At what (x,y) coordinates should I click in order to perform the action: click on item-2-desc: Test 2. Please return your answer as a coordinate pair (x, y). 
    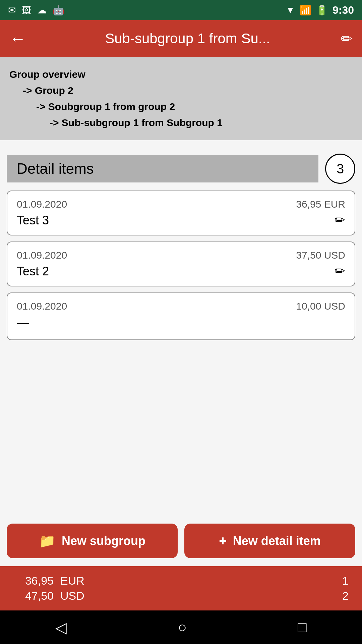
    Looking at the image, I should click on (33, 271).